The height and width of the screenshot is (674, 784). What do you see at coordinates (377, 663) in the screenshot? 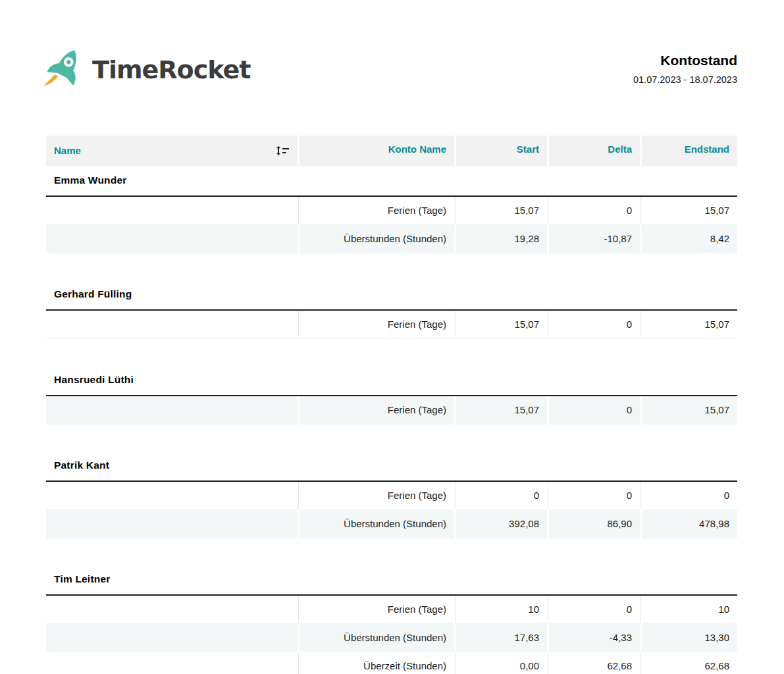
I see `cell-konto-name: Überzeit (Stunden)` at bounding box center [377, 663].